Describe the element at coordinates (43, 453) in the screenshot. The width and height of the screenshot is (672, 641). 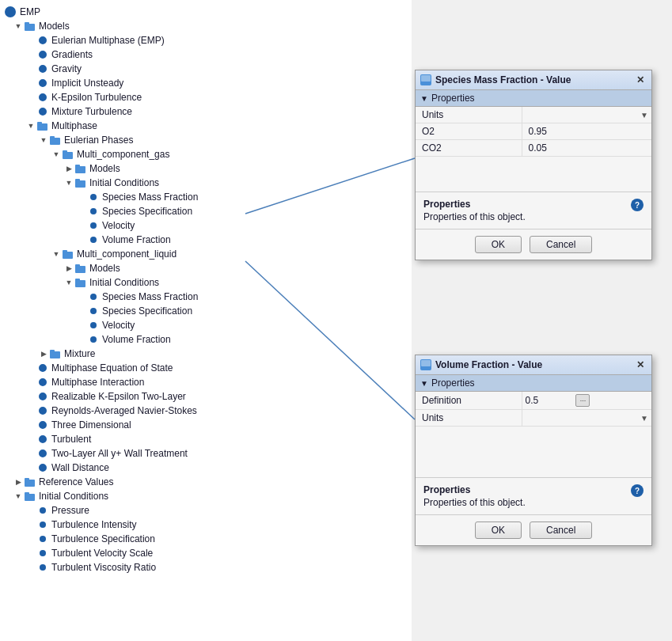
I see `circle-icon-two-layer` at that location.